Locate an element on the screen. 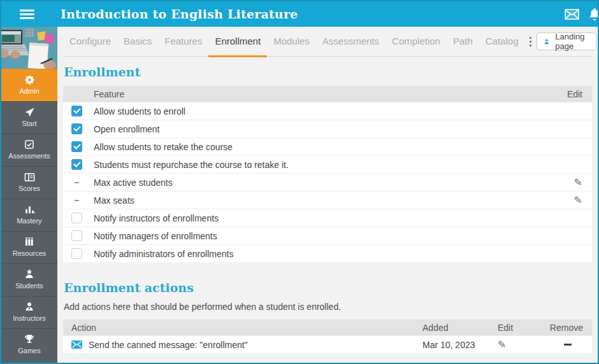  sidebar-item-label: Start is located at coordinates (29, 123).